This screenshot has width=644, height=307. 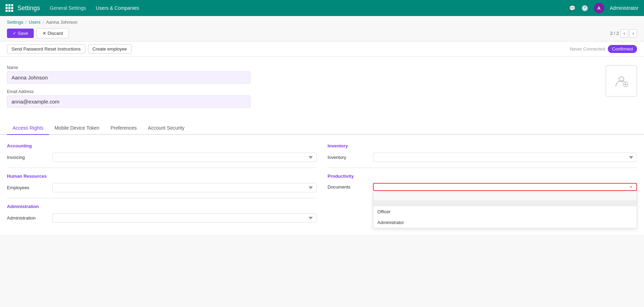 I want to click on nav-general-settings: General Settings, so click(x=68, y=8).